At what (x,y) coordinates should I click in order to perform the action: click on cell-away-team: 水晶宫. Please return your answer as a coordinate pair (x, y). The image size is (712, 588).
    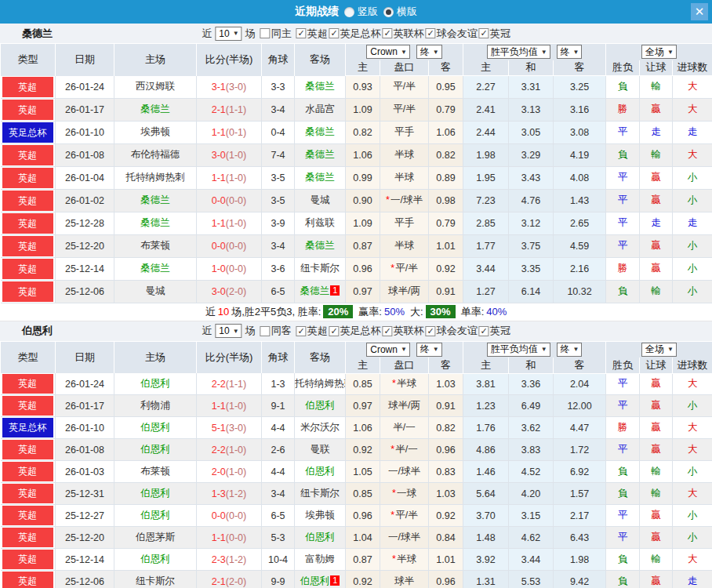
    Looking at the image, I should click on (320, 110).